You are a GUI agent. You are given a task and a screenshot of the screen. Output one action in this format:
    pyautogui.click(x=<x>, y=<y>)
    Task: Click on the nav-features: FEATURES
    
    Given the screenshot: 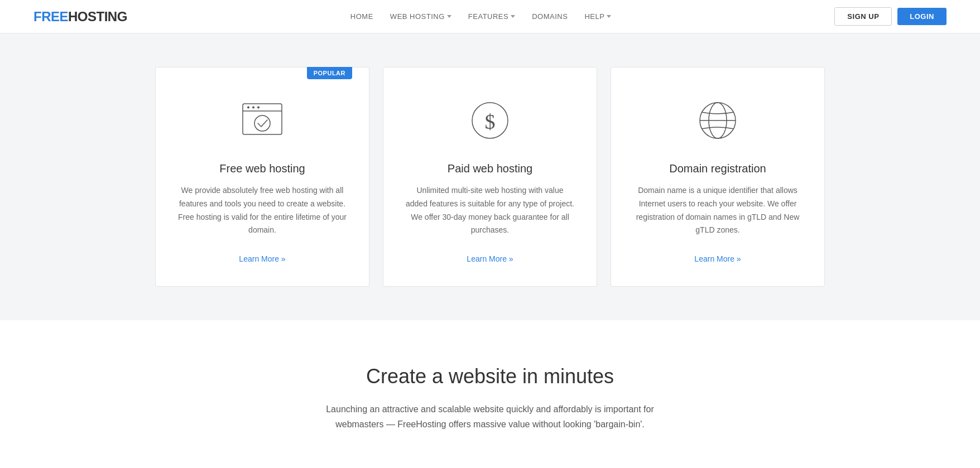 What is the action you would take?
    pyautogui.click(x=492, y=17)
    